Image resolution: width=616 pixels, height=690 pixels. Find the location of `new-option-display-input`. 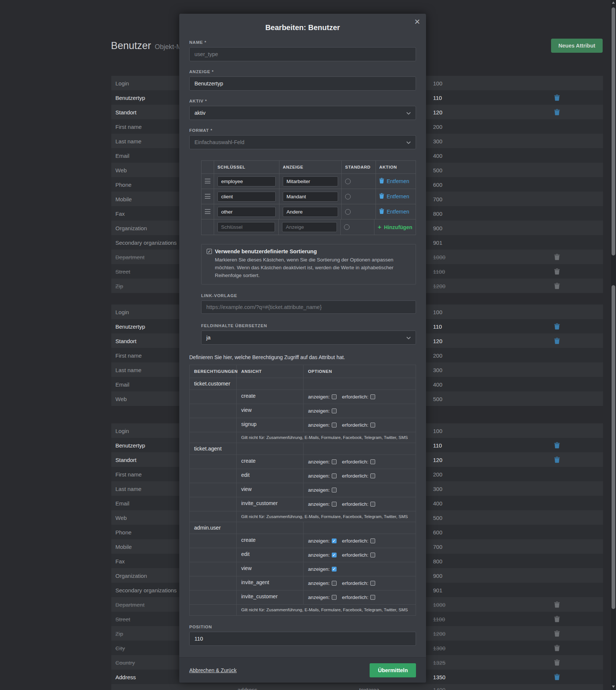

new-option-display-input is located at coordinates (309, 227).